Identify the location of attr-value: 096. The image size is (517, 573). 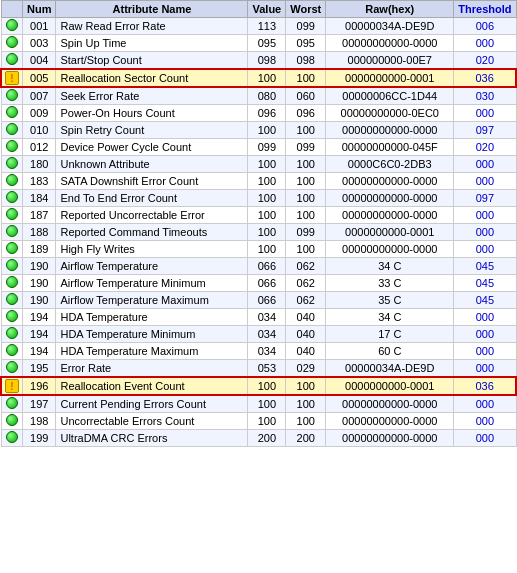
(267, 114).